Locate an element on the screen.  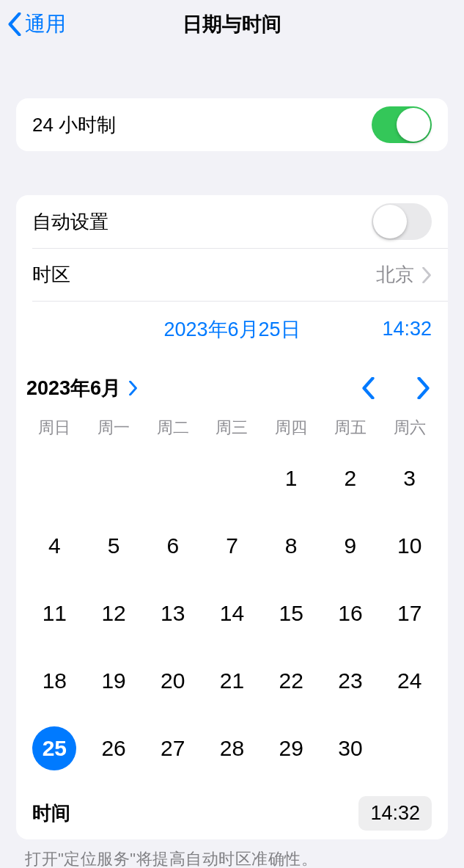
calendar-day: 11 is located at coordinates (54, 613).